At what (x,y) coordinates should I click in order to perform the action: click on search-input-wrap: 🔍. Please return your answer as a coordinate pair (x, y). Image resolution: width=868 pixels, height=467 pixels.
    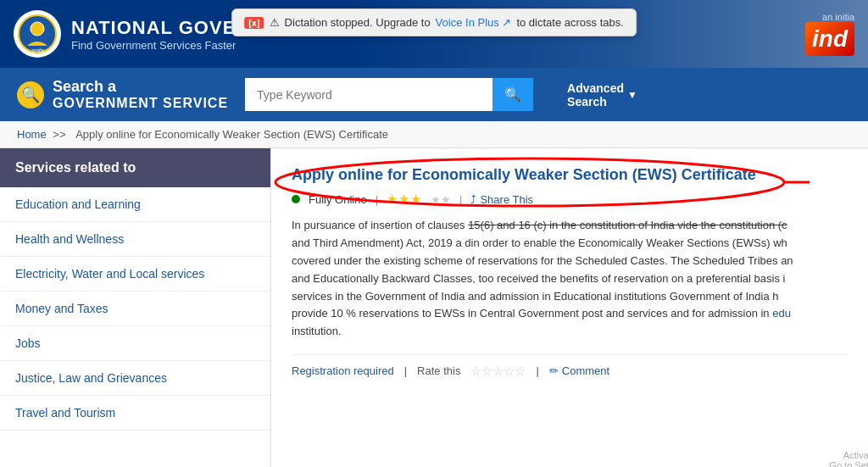
    Looking at the image, I should click on (389, 95).